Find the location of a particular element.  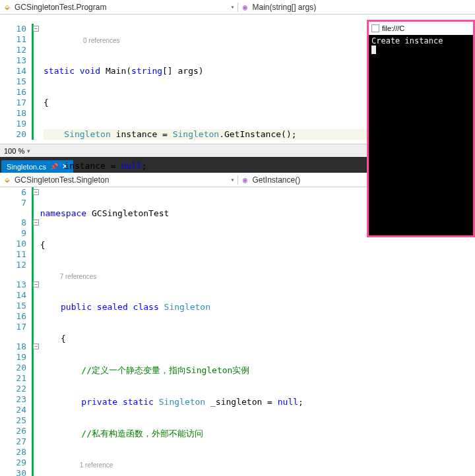

nav-member-text: Main(string[] args) is located at coordinates (285, 7).